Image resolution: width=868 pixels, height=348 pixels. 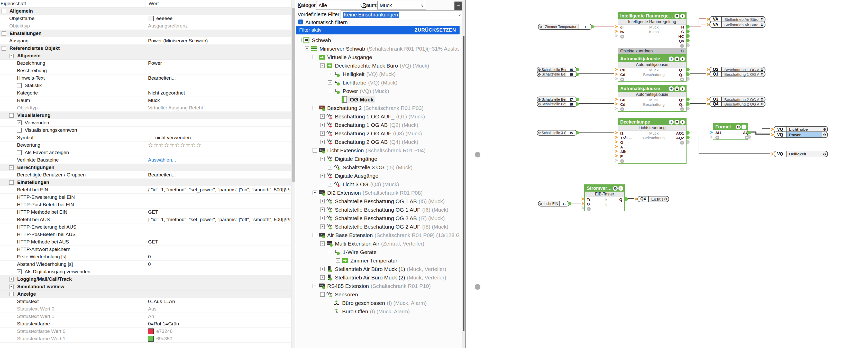 I want to click on tree-item: −Multi Extension Air(Zentral, Verteiler), so click(x=377, y=244).